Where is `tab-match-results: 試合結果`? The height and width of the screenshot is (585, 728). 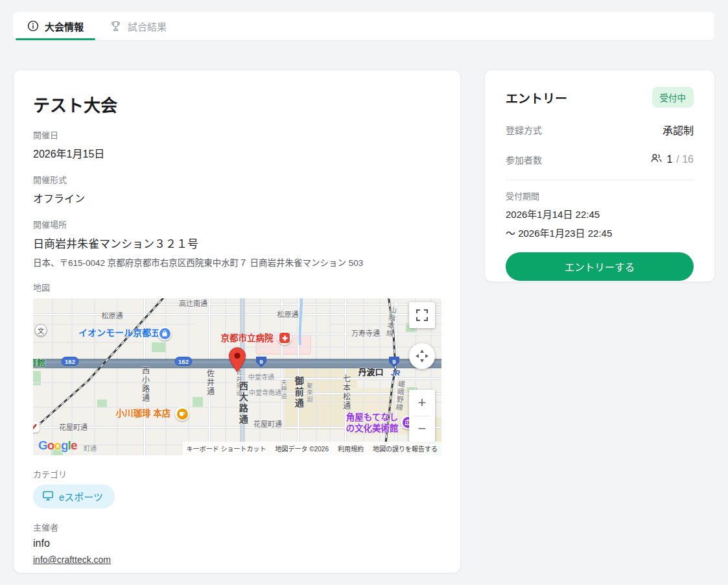 tab-match-results: 試合結果 is located at coordinates (138, 26).